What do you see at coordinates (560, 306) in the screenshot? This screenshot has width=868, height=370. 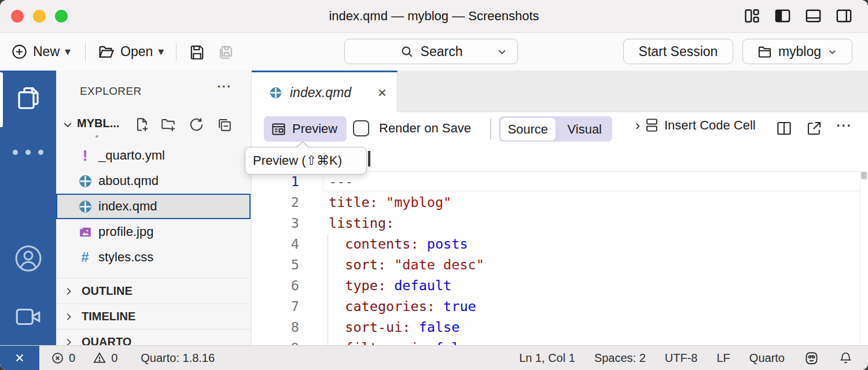 I see `code-line-7: 7 categories: true` at bounding box center [560, 306].